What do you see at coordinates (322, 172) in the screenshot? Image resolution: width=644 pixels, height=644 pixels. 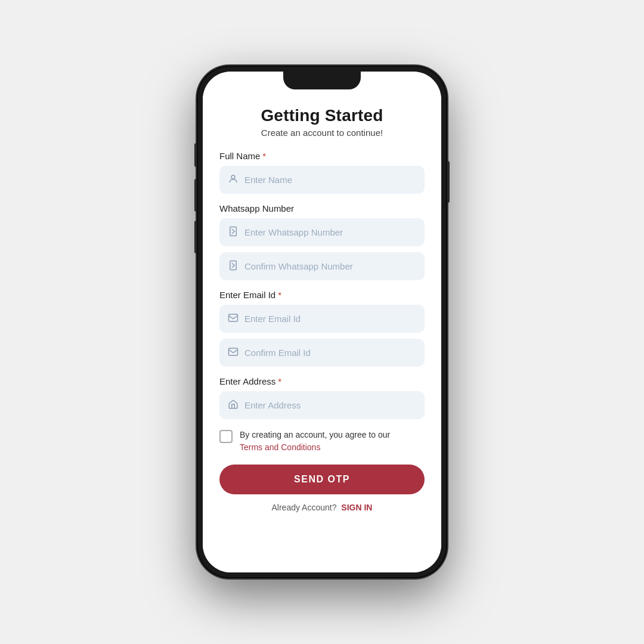 I see `full-name-group: Full Name *` at bounding box center [322, 172].